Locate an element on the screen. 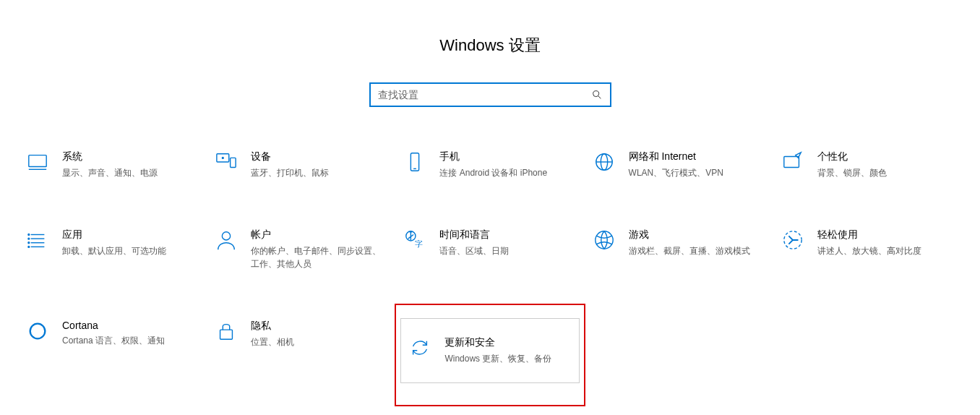 This screenshot has height=415, width=980. highlight-update-security: 更新和安全 Windows 更新、恢复、备份 is located at coordinates (490, 355).